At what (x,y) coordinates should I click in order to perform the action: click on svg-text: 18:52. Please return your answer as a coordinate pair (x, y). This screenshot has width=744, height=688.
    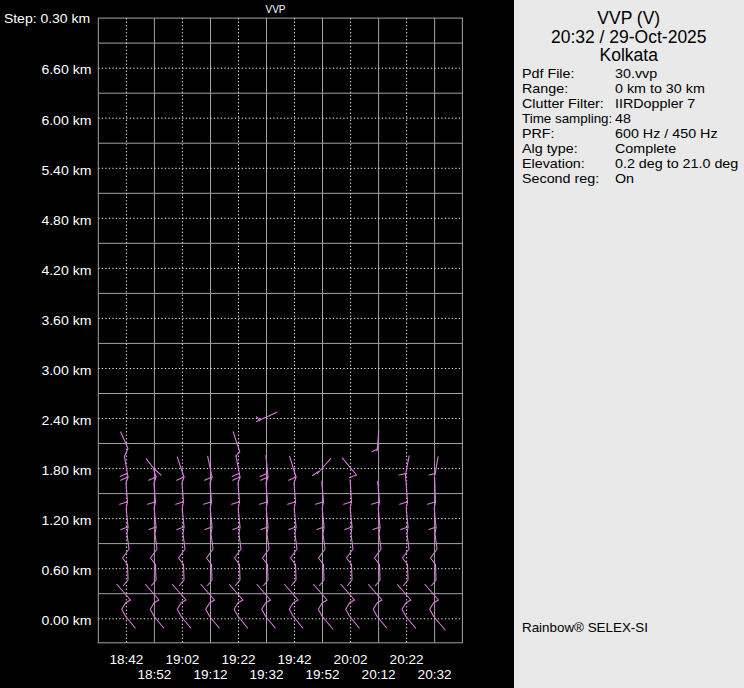
    Looking at the image, I should click on (154, 674).